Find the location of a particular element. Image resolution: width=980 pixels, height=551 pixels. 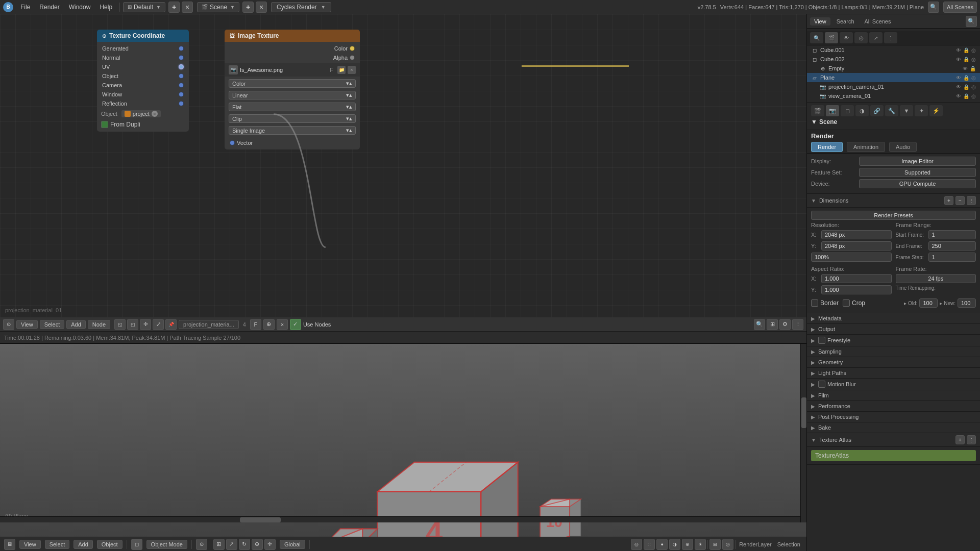

render-presets-btn: Render Presets is located at coordinates (893, 215).